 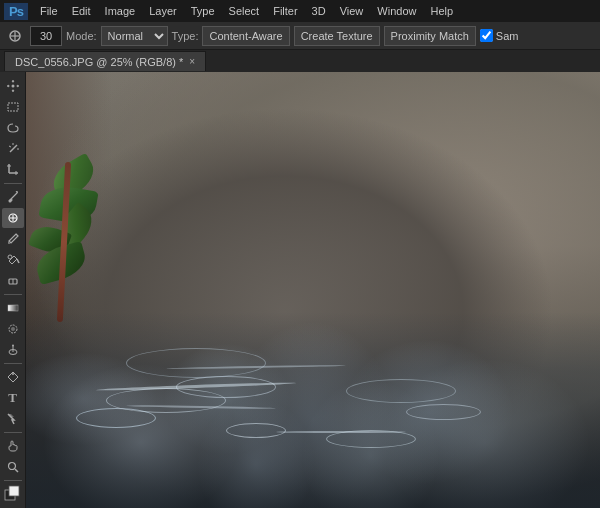 What do you see at coordinates (13, 419) in the screenshot?
I see `tool-path-select` at bounding box center [13, 419].